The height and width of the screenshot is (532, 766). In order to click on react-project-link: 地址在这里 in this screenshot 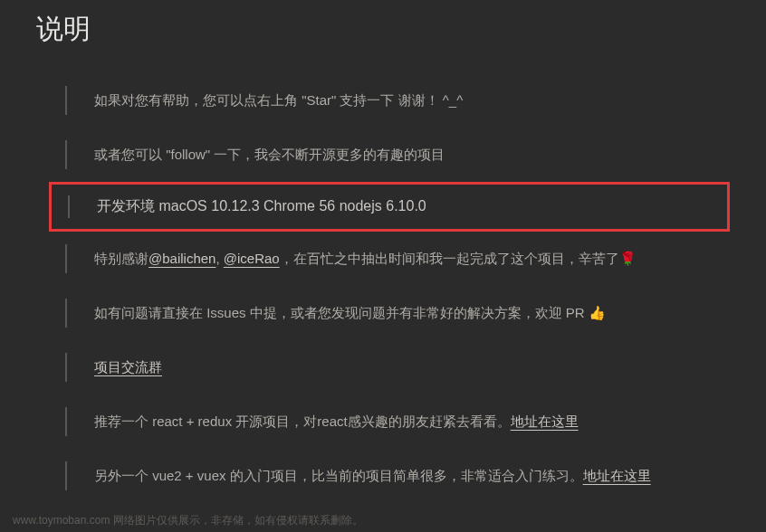, I will do `click(545, 422)`.